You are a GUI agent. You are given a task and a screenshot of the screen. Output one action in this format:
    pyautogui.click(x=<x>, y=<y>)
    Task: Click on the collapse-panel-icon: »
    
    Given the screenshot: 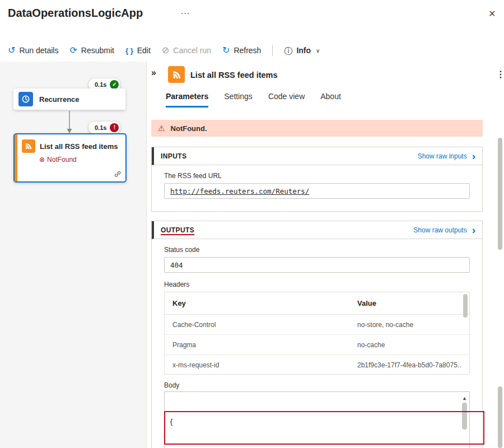 What is the action you would take?
    pyautogui.click(x=153, y=73)
    